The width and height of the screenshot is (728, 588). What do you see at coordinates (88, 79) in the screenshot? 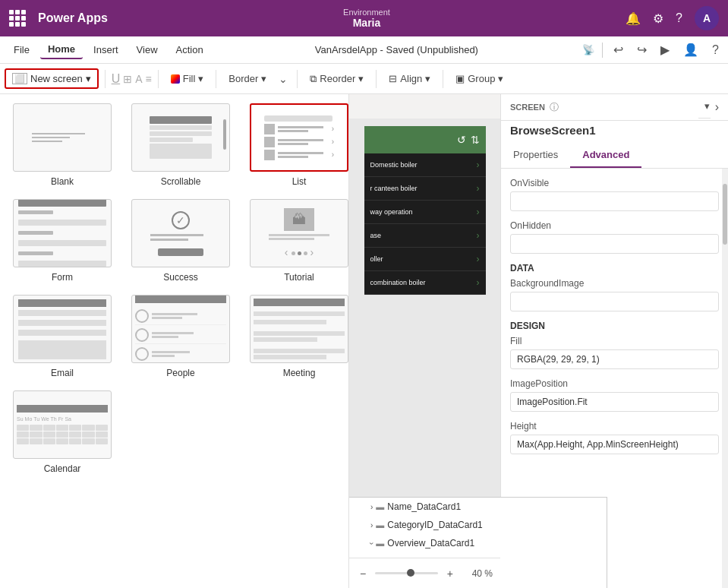
I see `new-screen-dropdown-icon: ▾` at bounding box center [88, 79].